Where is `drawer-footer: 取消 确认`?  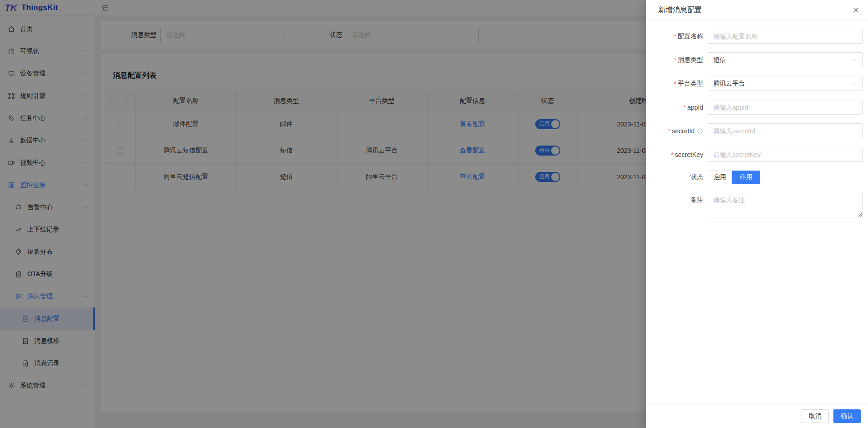 drawer-footer: 取消 确认 is located at coordinates (757, 416).